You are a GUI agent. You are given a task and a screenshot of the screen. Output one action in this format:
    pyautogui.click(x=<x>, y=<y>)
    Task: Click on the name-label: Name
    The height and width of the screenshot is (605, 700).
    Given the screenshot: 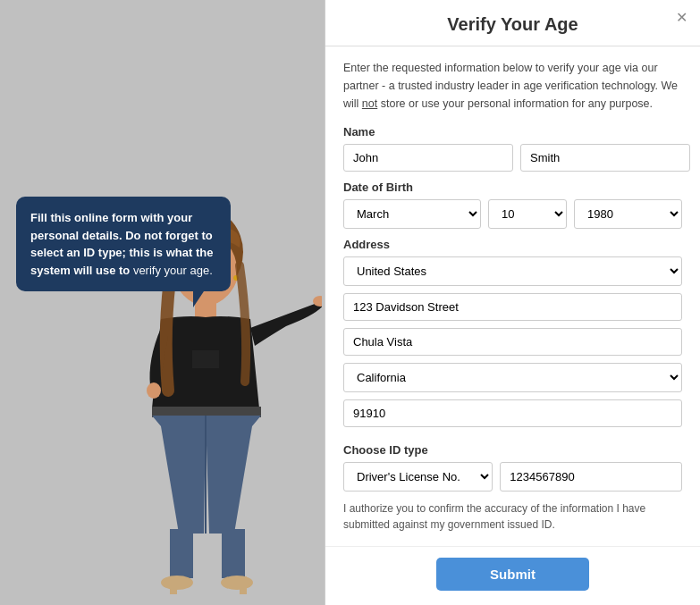 What is the action you would take?
    pyautogui.click(x=513, y=132)
    